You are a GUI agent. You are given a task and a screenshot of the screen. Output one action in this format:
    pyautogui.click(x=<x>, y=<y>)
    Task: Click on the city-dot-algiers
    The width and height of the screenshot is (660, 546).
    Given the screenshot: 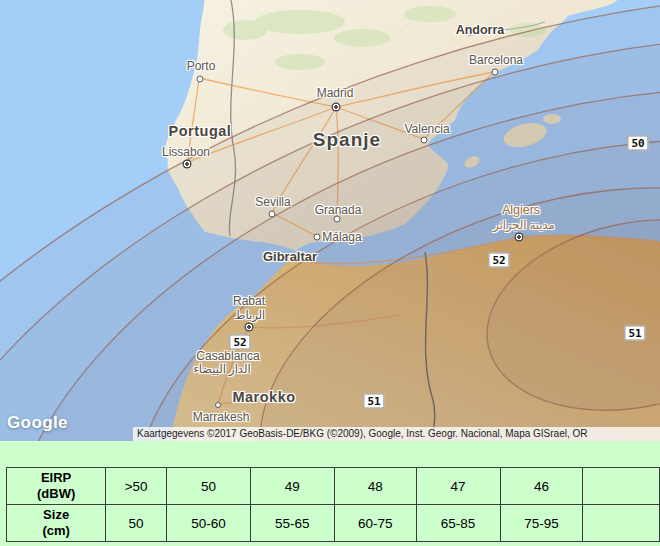 What is the action you would take?
    pyautogui.click(x=520, y=238)
    